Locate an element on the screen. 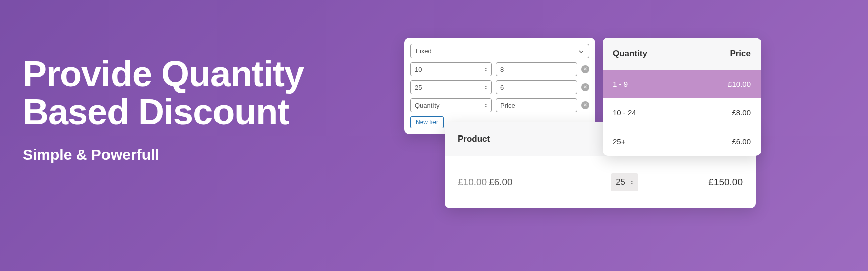 The image size is (868, 271). pt-header-price: Price is located at coordinates (740, 54).